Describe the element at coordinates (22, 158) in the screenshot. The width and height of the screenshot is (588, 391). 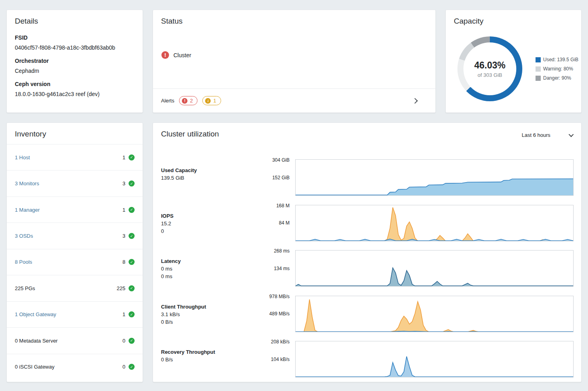
I see `inventory-link-hosts: 1 Host` at that location.